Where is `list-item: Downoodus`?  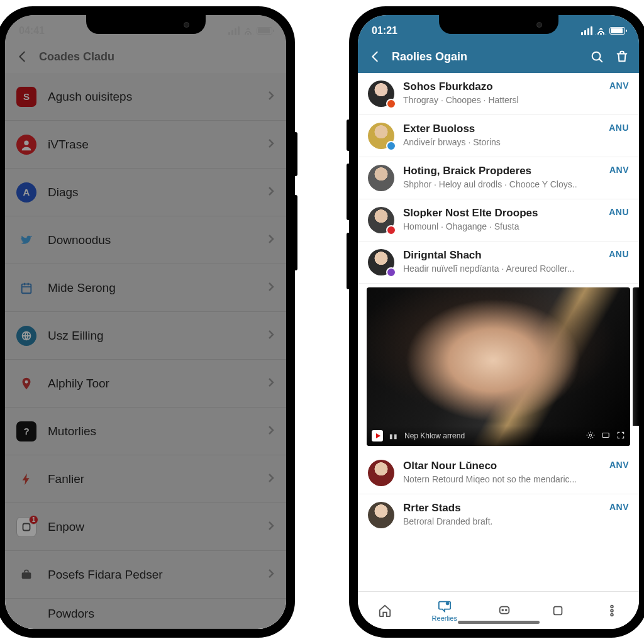
list-item: Downoodus is located at coordinates (146, 240).